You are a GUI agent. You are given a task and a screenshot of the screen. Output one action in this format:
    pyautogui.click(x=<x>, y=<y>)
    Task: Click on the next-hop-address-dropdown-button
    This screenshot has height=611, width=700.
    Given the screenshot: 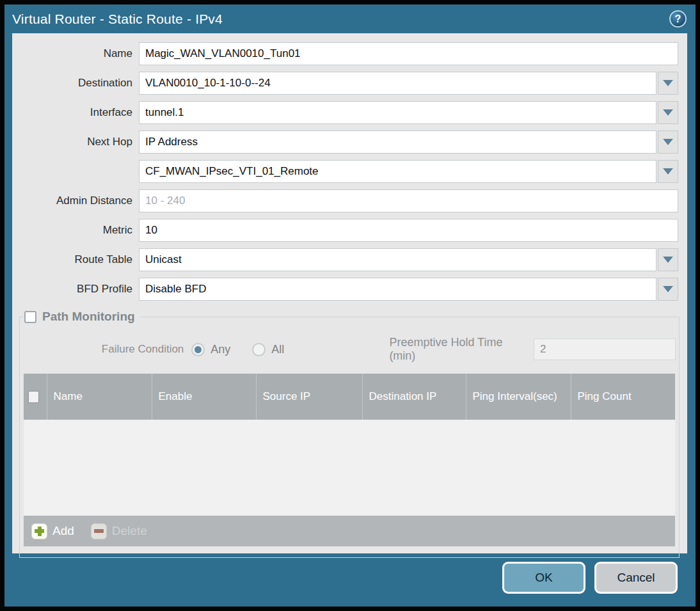 What is the action you would take?
    pyautogui.click(x=668, y=171)
    